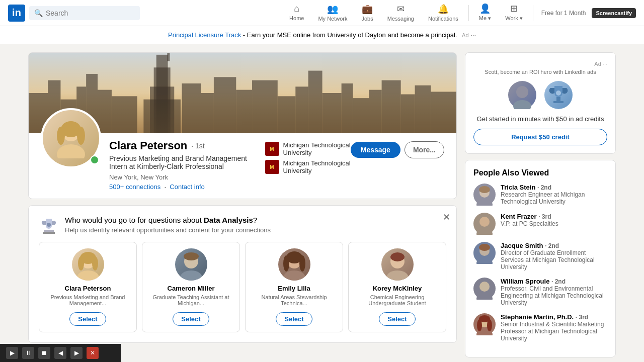  Describe the element at coordinates (44, 353) in the screenshot. I see `bottom-btn-3: ⏹` at that location.